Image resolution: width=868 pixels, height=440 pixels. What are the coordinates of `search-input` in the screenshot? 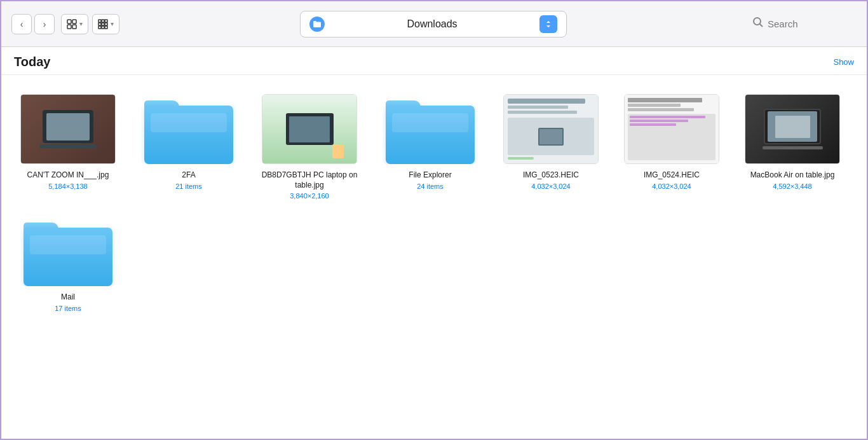 It's located at (812, 24).